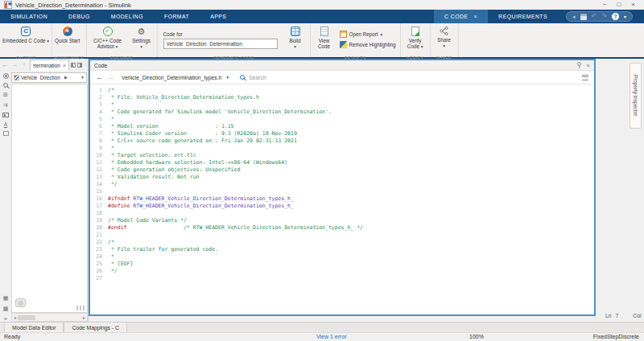 The image size is (644, 341). I want to click on section-prepare: ✓ C/C++ Code Advisor ▾ ⚙ Settings▾ PREPA…, so click(122, 40).